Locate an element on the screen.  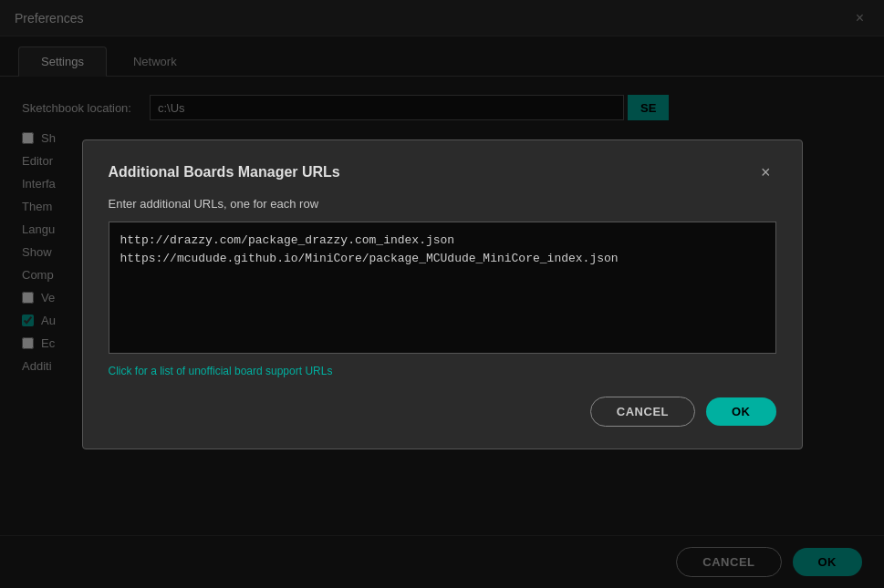
modal-cancel-button: CANCEL is located at coordinates (642, 412).